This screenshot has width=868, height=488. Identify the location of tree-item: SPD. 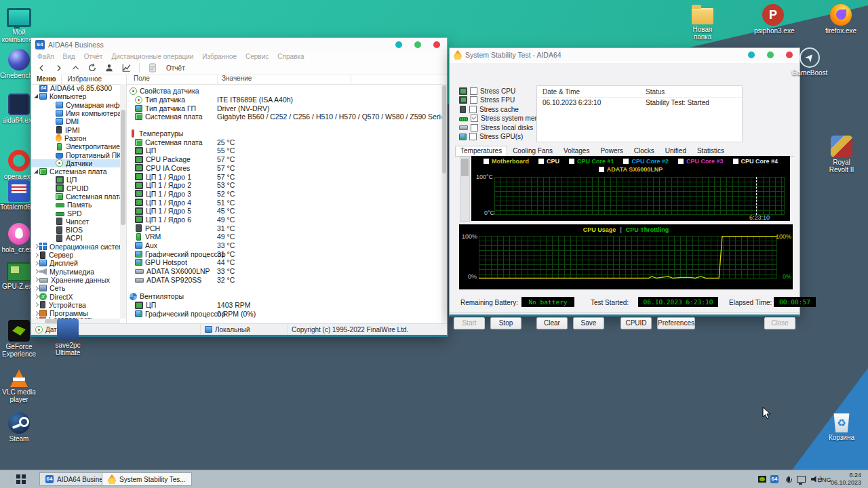
(76, 213).